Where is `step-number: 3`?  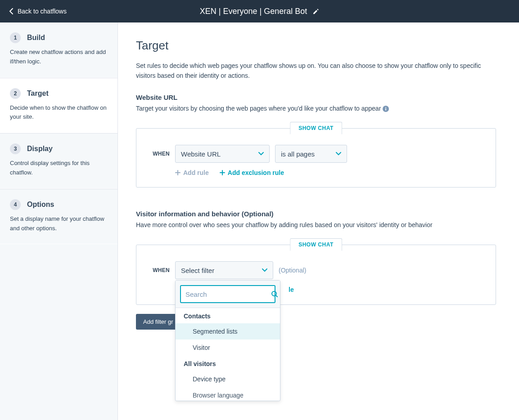
step-number: 3 is located at coordinates (15, 149).